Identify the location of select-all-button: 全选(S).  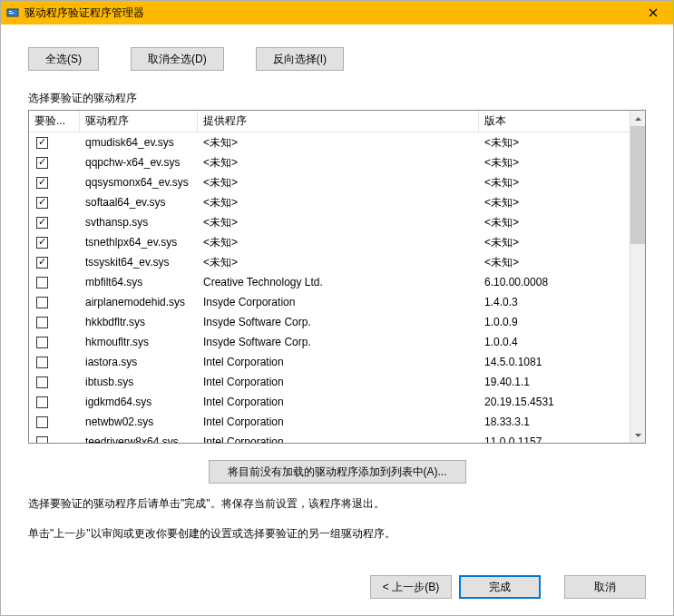
(63, 59).